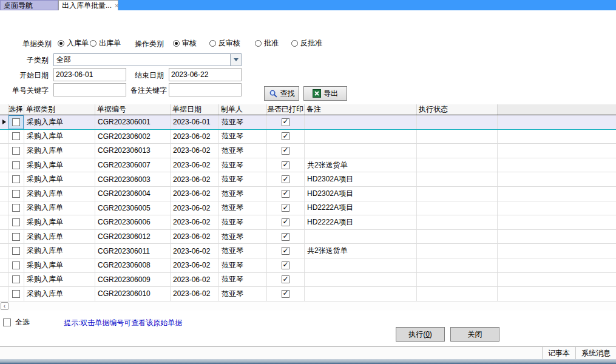  Describe the element at coordinates (147, 59) in the screenshot. I see `subtype-select: 全部` at that location.